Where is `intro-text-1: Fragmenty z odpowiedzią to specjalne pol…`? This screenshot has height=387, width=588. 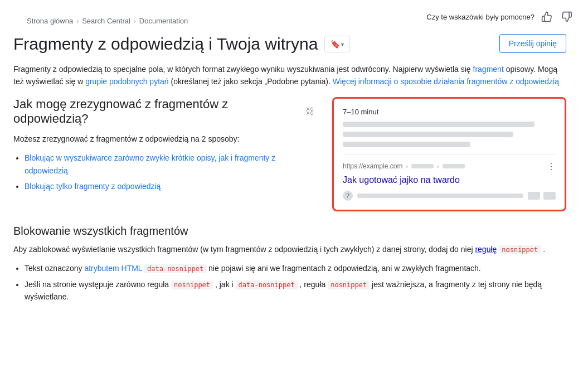 intro-text-1: Fragmenty z odpowiedzią to specjalne pol… is located at coordinates (242, 69).